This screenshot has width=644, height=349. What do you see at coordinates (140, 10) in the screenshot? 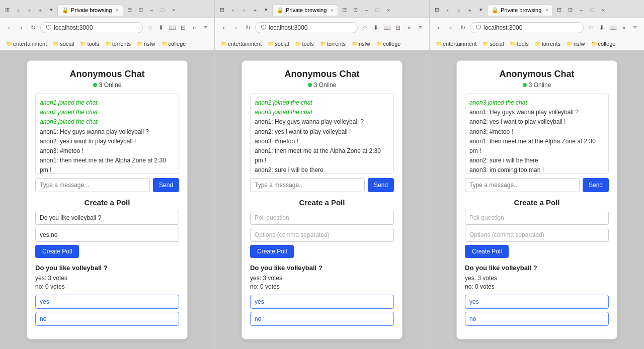
I see `split-btn-1: ⊡` at bounding box center [140, 10].